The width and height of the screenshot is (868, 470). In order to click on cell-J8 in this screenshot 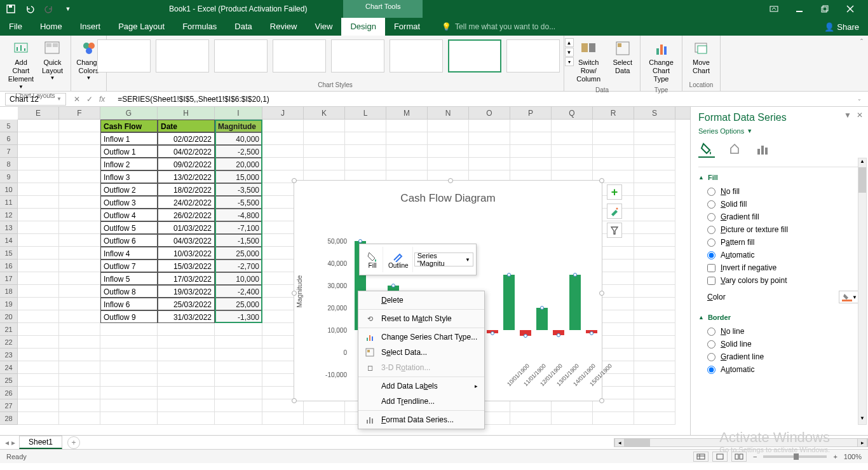, I will do `click(283, 164)`.